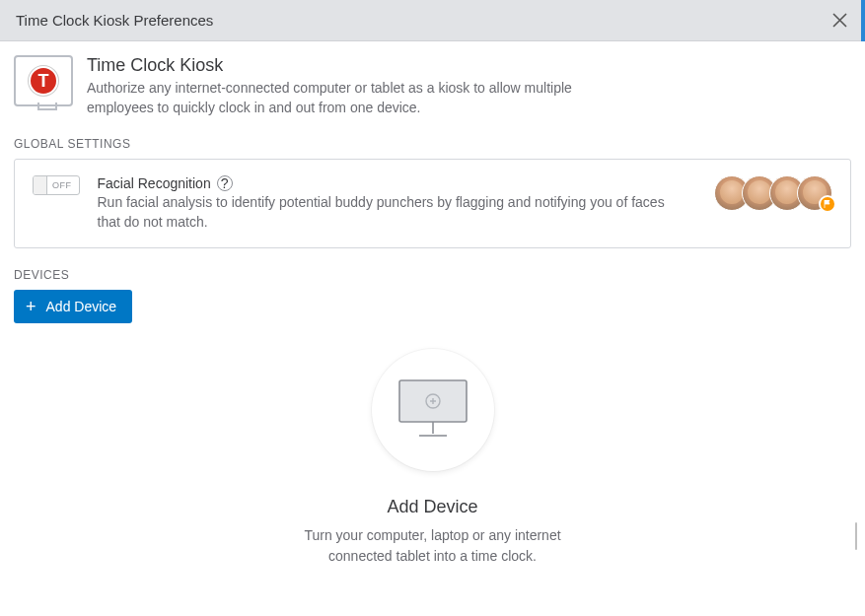 The image size is (865, 616). What do you see at coordinates (863, 21) in the screenshot?
I see `right-accent-bar` at bounding box center [863, 21].